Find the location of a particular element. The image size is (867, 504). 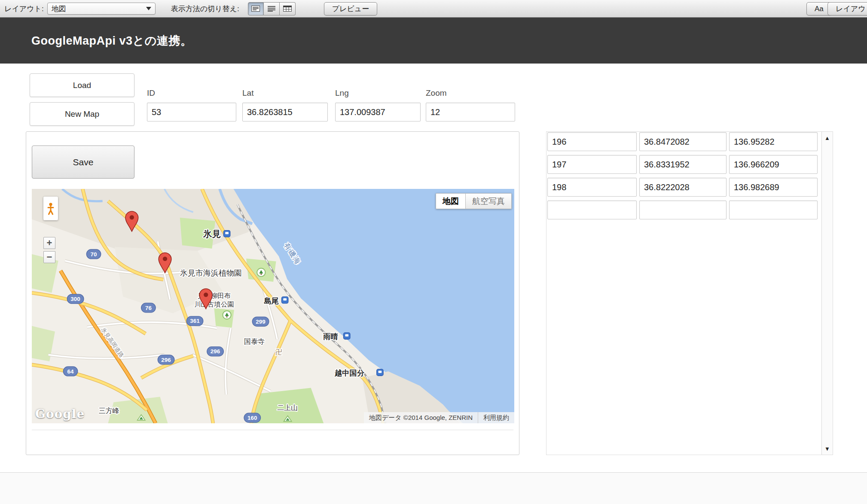

attribution-text: 地図データ ©2014 Google, ZENRIN is located at coordinates (421, 418).